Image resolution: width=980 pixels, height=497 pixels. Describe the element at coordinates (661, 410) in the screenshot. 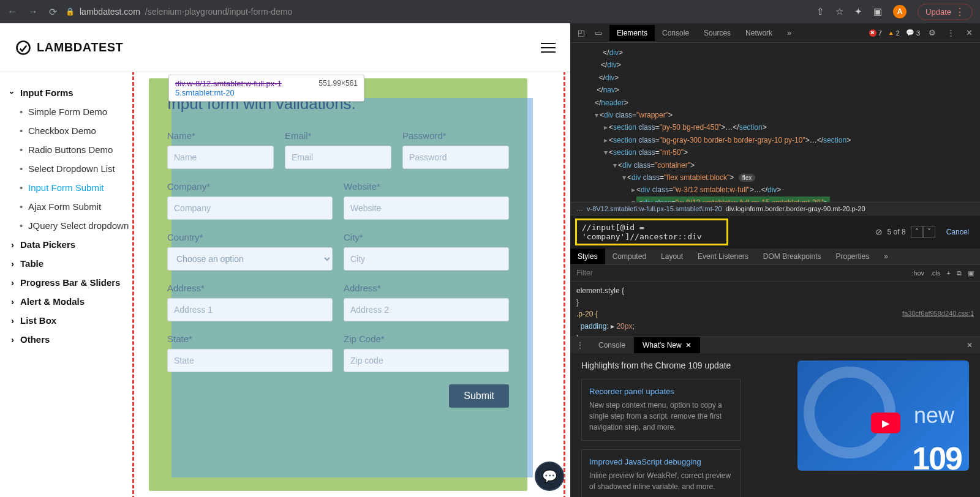

I see `whatsnew-card: Recorder panel updates New step context …` at that location.